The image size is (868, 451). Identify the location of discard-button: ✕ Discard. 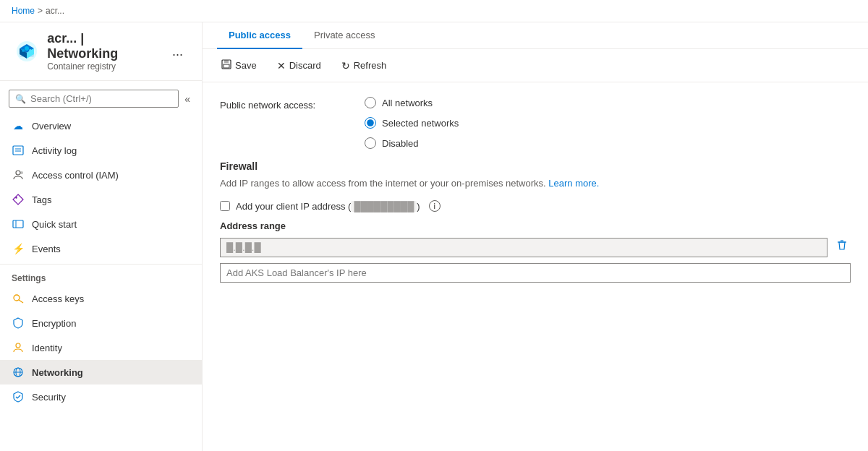
(299, 66).